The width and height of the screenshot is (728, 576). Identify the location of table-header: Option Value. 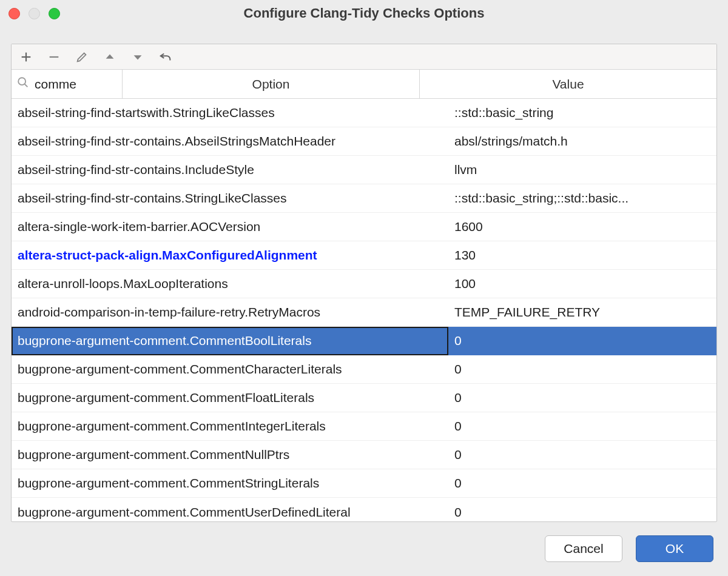
(364, 84).